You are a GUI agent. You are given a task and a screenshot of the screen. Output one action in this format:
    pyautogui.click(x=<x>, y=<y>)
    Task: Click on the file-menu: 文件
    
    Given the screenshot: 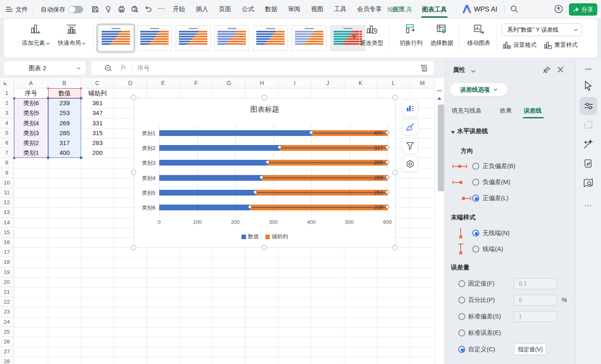 What is the action you would take?
    pyautogui.click(x=22, y=9)
    